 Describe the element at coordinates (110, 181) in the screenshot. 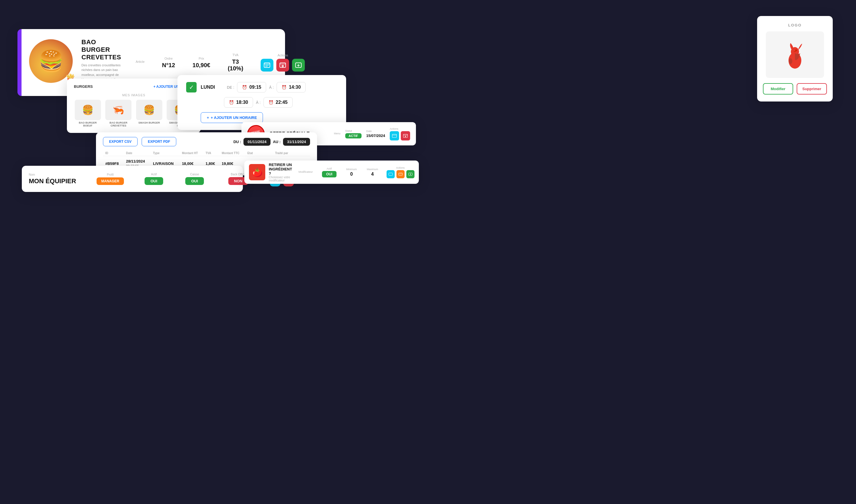

I see `profil-badge: MANAGER` at that location.